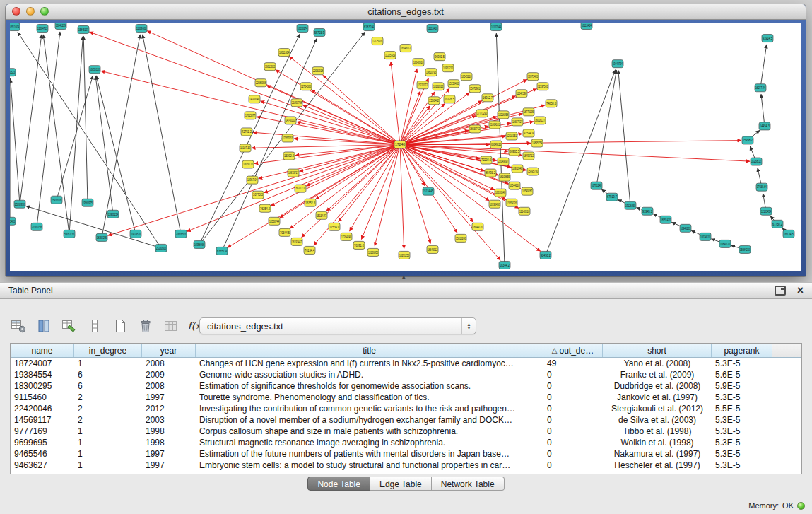 This screenshot has width=812, height=514. What do you see at coordinates (760, 88) in the screenshot?
I see `graph-node: 16277.44` at bounding box center [760, 88].